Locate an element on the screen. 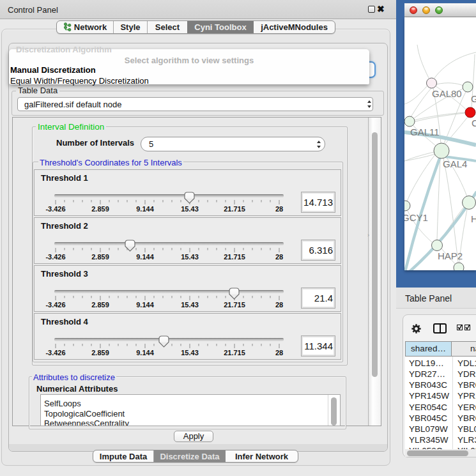 The image size is (476, 476). svg-text: C is located at coordinates (474, 123).